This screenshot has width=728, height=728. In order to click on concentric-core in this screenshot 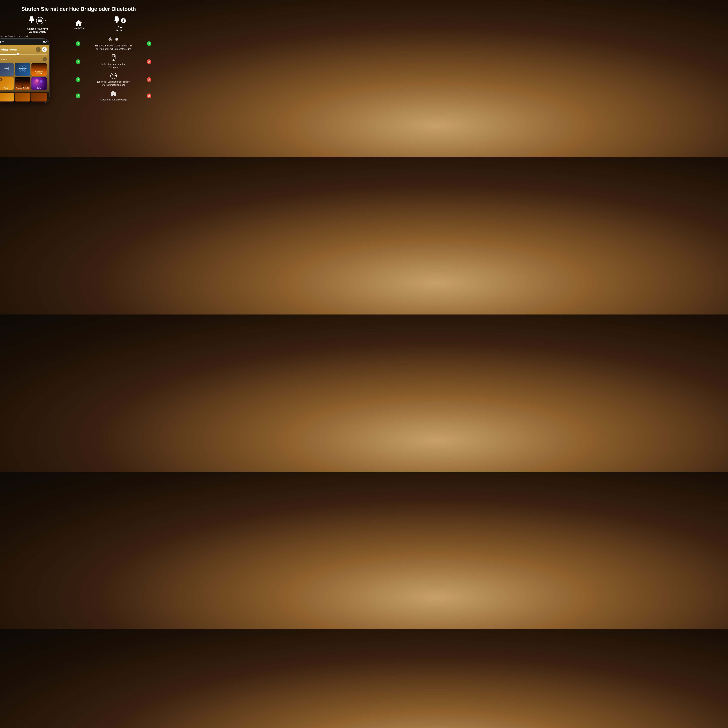, I will do `click(23, 69)`.